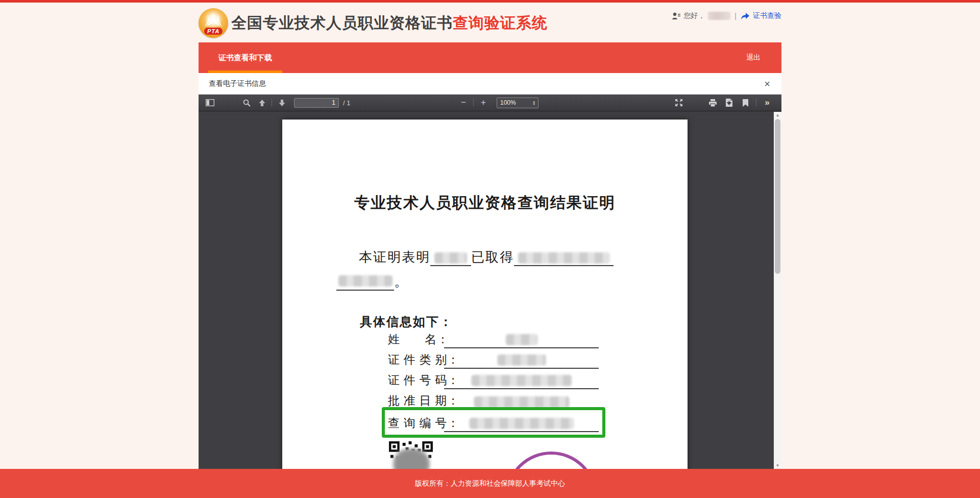  Describe the element at coordinates (282, 103) in the screenshot. I see `next-page-button` at that location.